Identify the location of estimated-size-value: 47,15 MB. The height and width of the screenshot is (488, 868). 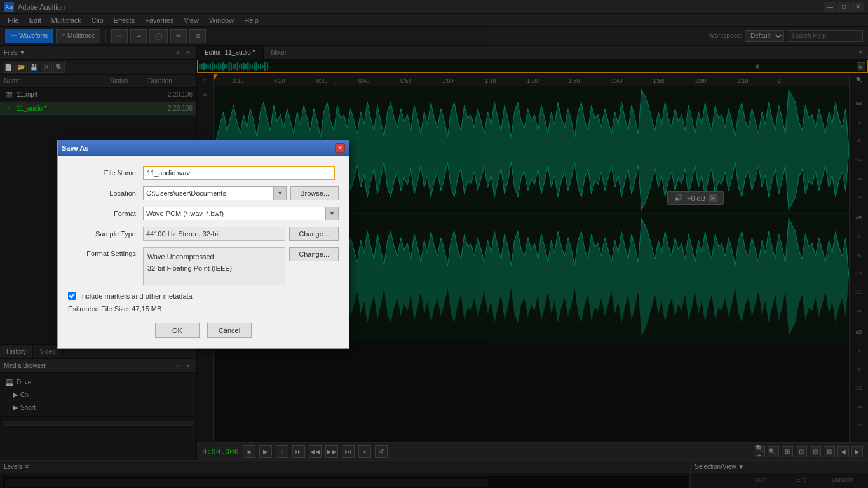
(146, 309).